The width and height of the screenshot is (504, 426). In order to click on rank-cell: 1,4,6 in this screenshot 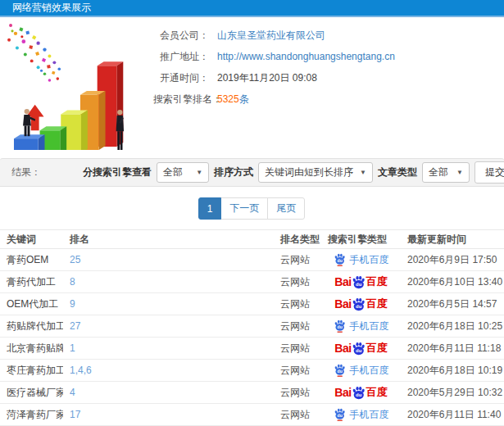, I will do `click(169, 370)`.